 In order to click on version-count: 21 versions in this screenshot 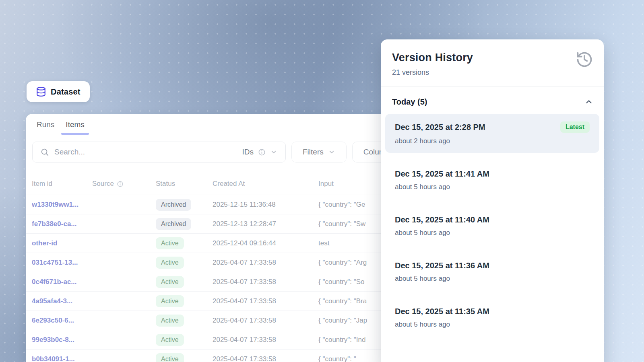, I will do `click(492, 72)`.